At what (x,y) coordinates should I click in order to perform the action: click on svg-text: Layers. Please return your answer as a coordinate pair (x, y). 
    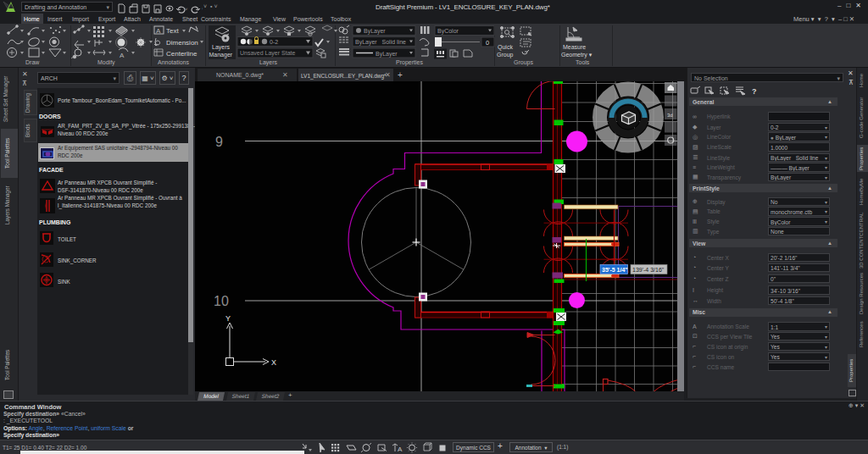
    Looking at the image, I should click on (221, 47).